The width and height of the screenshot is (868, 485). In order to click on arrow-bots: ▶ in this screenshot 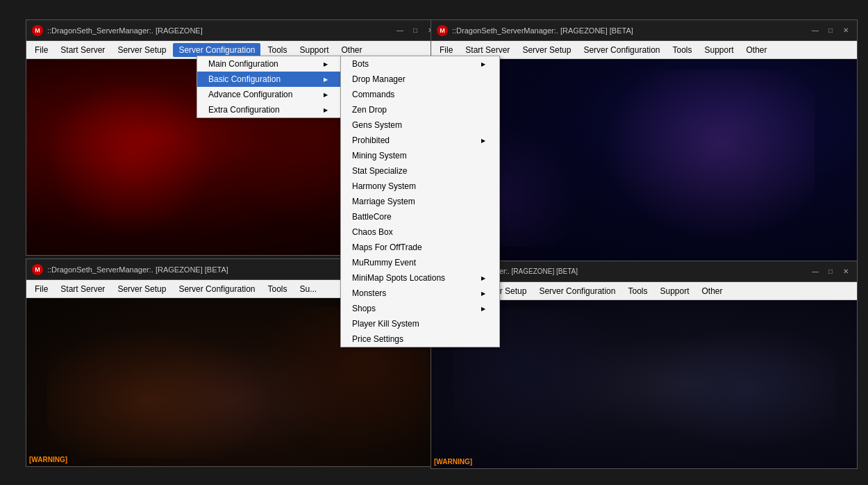, I will do `click(483, 64)`.